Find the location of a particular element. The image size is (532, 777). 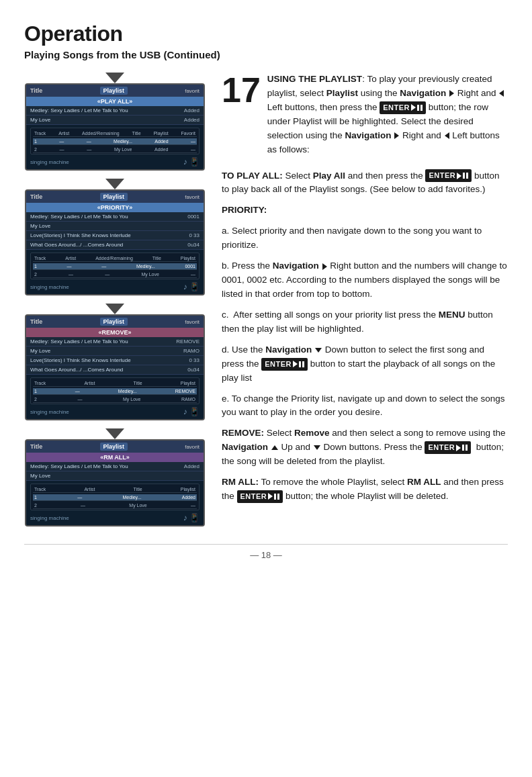

small-row-4-1: TrackArtistTitlePlaylist is located at coordinates (115, 490).